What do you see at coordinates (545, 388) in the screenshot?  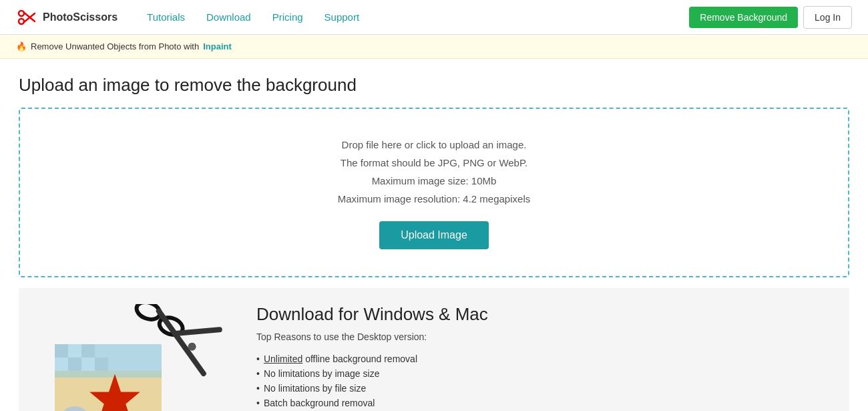 I see `feature-item-3: • No limitations by file size` at bounding box center [545, 388].